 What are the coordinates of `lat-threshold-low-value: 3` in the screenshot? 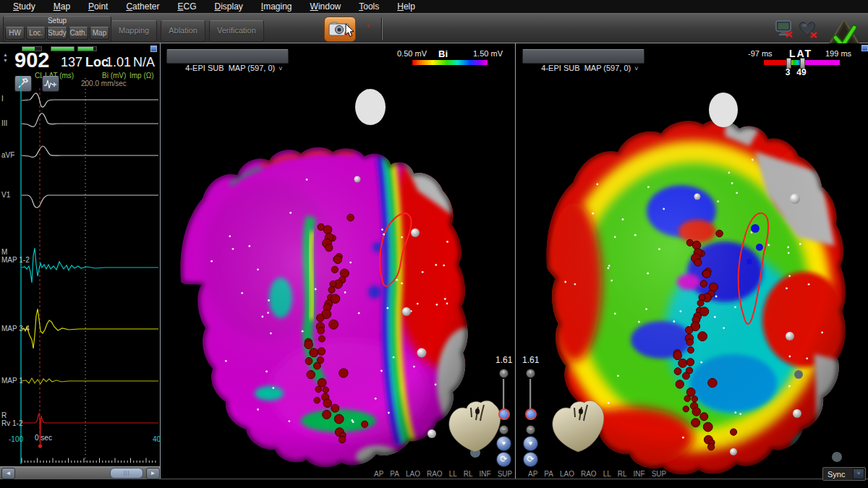 It's located at (788, 72).